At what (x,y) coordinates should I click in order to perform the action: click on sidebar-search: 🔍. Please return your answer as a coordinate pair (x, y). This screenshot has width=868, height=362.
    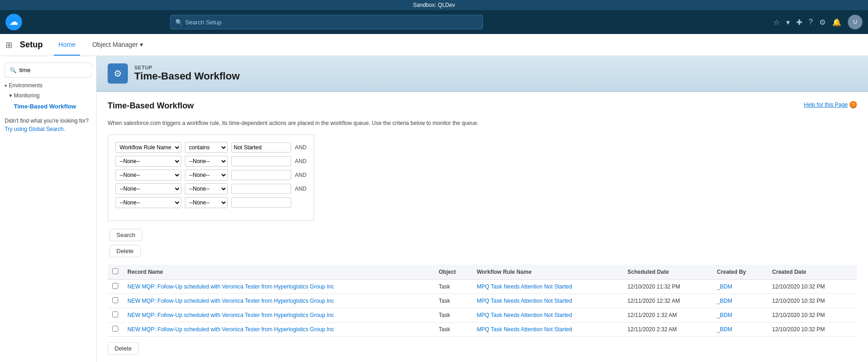
    Looking at the image, I should click on (48, 70).